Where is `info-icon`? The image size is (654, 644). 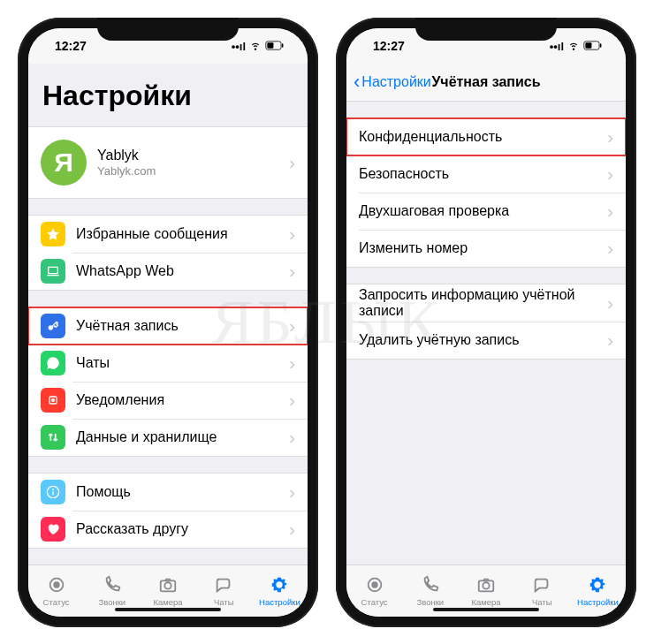
info-icon is located at coordinates (53, 492).